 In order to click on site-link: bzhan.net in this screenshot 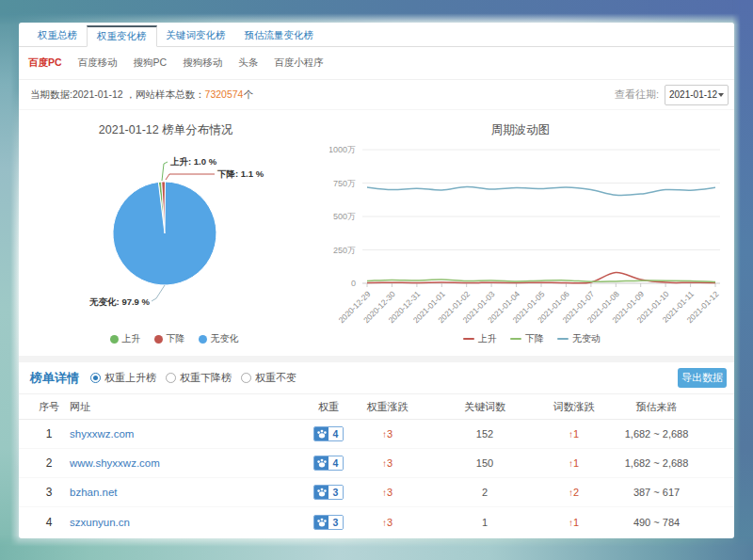, I will do `click(94, 492)`.